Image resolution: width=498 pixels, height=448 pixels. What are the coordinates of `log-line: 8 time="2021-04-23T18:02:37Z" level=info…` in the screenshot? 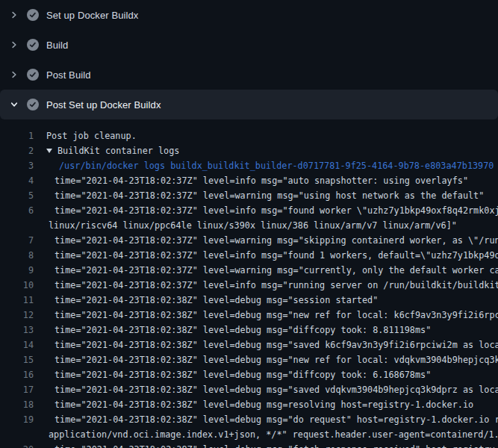 It's located at (249, 255).